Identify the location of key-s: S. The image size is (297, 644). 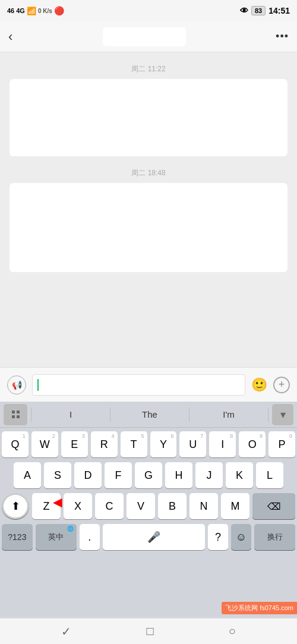
(58, 475).